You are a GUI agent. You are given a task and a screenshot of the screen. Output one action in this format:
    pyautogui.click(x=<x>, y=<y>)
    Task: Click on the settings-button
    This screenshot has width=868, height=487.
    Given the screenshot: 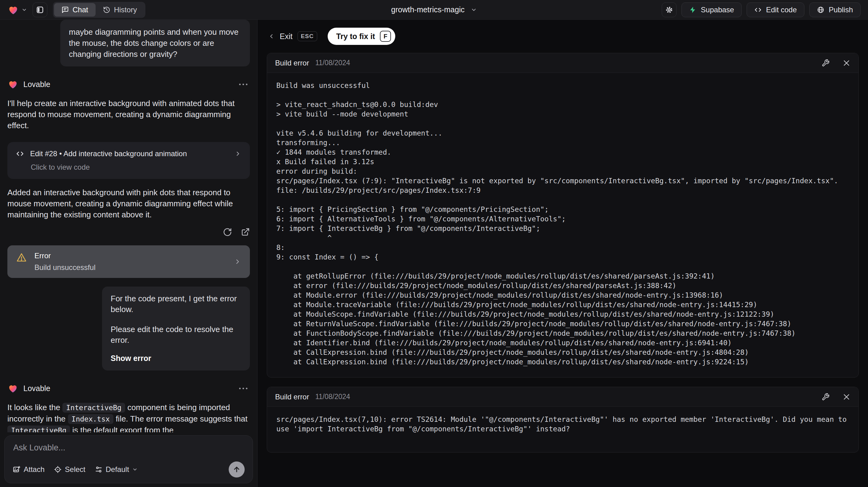 What is the action you would take?
    pyautogui.click(x=669, y=10)
    